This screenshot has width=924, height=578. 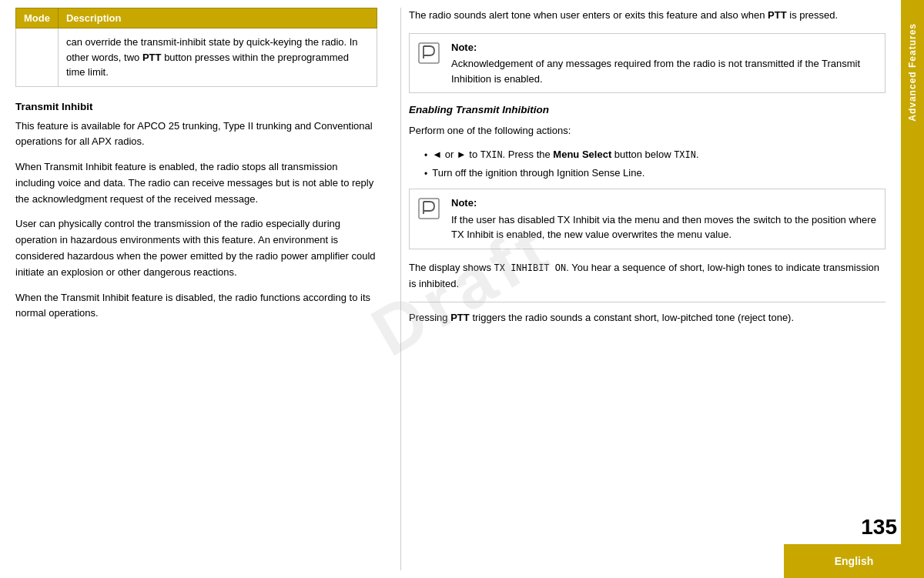 What do you see at coordinates (538, 172) in the screenshot?
I see `bullet-item-2-text: Turn off the ignition through Ignition S…` at bounding box center [538, 172].